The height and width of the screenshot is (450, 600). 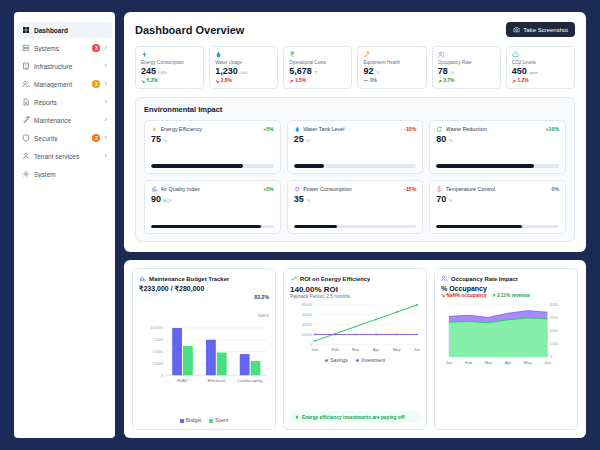 What do you see at coordinates (26, 48) in the screenshot?
I see `server-icon` at bounding box center [26, 48].